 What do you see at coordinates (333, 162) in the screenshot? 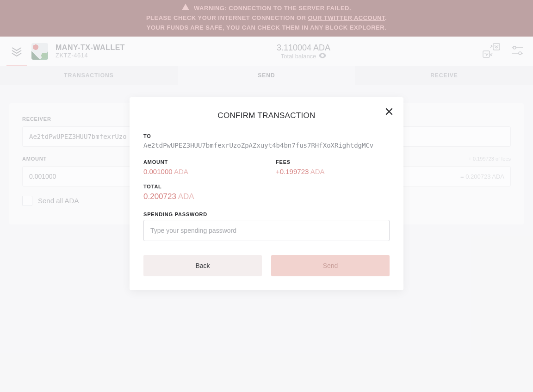
I see `modal-fees-label: FEES` at bounding box center [333, 162].